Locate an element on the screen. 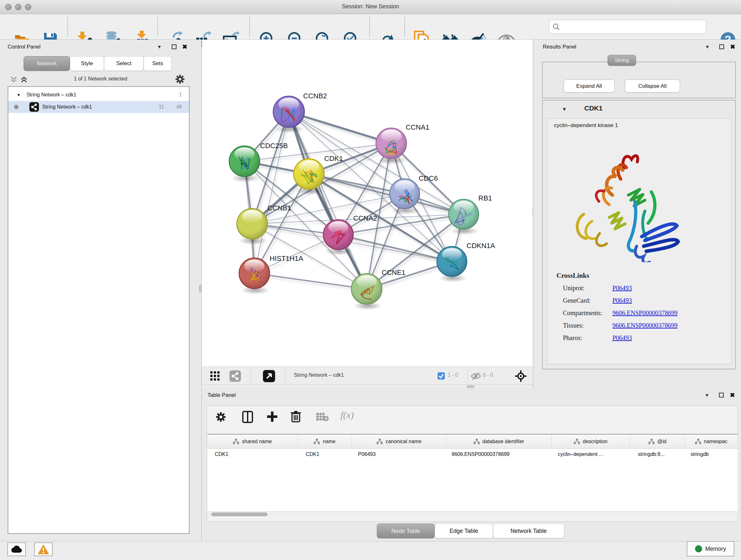  network-node-CCNB1 is located at coordinates (252, 227).